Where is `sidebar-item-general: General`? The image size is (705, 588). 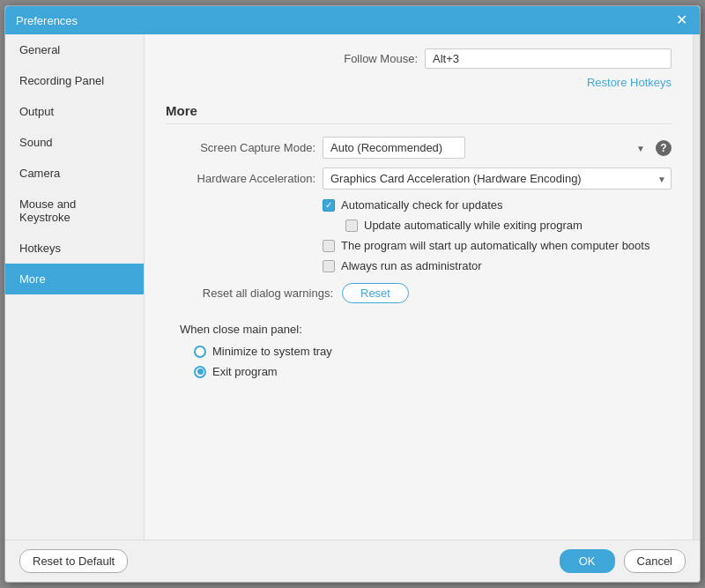 sidebar-item-general: General is located at coordinates (74, 49).